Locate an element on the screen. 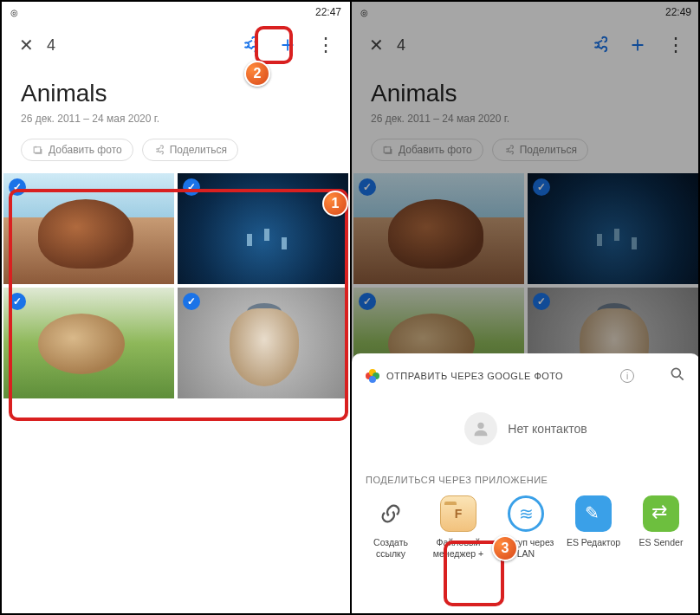 Image resolution: width=700 pixels, height=615 pixels. editor-icon is located at coordinates (593, 514).